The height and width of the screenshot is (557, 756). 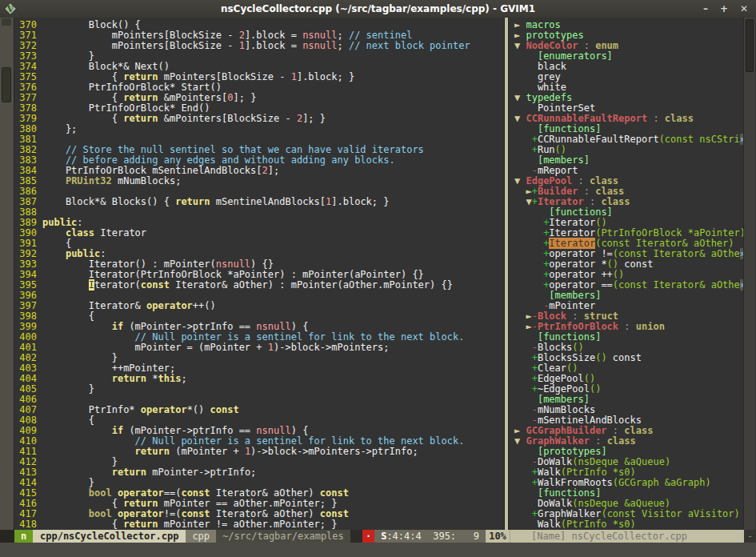 What do you see at coordinates (259, 285) in the screenshot?
I see `code-line: 395 Iterator(const Iterator& aOther) : m…` at bounding box center [259, 285].